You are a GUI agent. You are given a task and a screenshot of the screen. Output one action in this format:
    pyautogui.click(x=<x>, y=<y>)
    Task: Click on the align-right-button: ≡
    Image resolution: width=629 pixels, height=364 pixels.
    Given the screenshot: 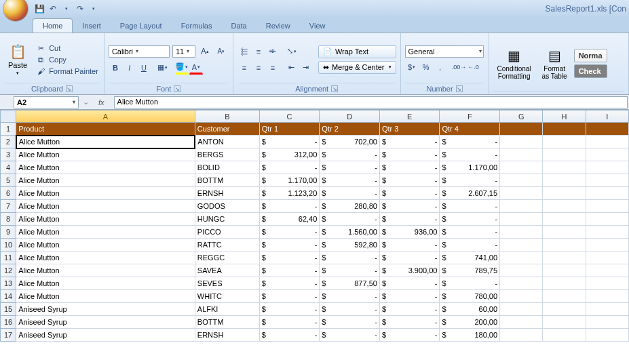 What is the action you would take?
    pyautogui.click(x=273, y=68)
    